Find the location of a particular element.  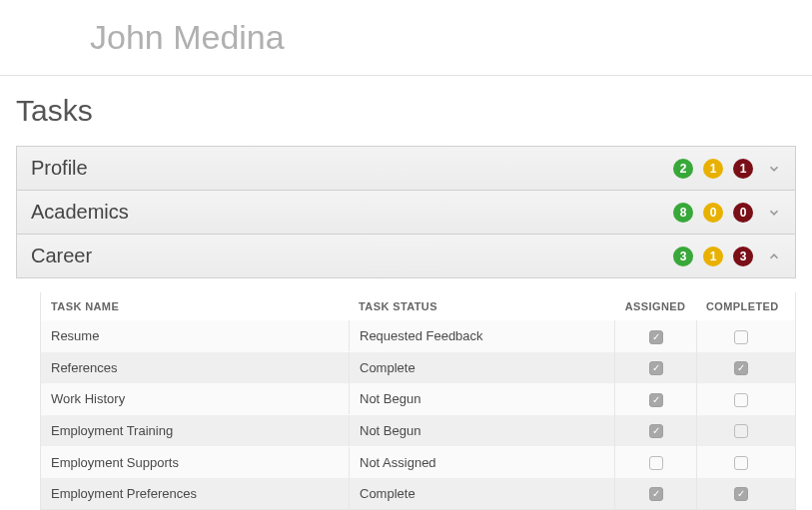

badge-red: 1 is located at coordinates (743, 169).